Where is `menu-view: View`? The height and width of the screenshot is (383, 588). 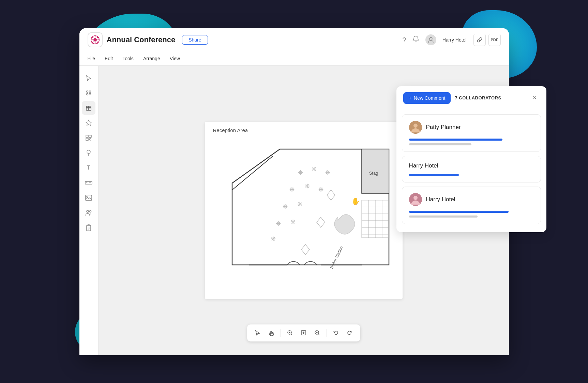
menu-view: View is located at coordinates (175, 59).